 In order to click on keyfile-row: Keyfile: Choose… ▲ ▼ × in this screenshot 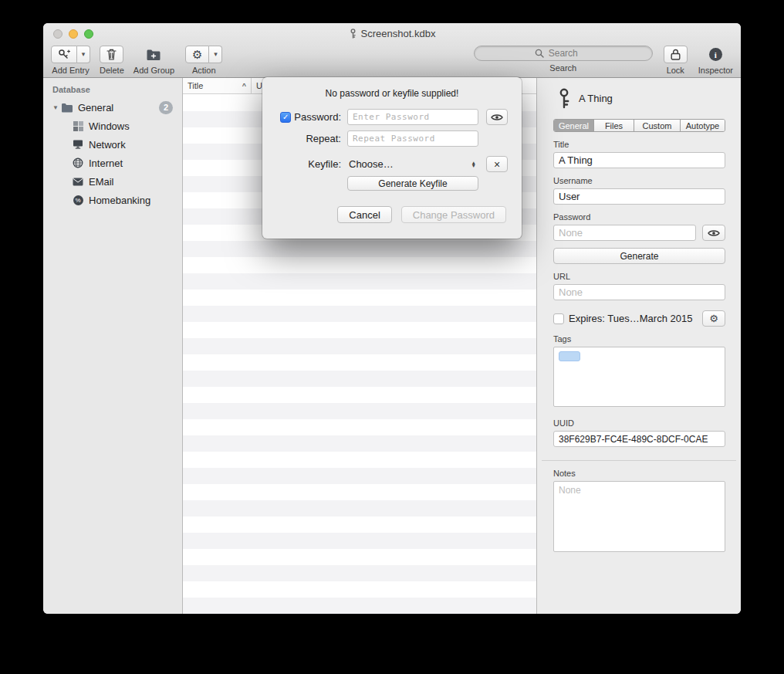, I will do `click(392, 164)`.